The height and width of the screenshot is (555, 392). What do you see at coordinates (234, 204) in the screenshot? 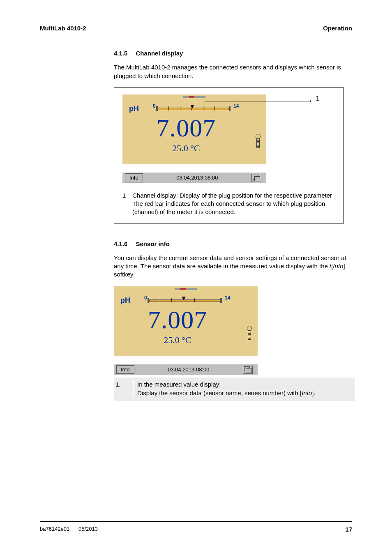
I see `legend-text: Channel display: Display of the plug pos…` at bounding box center [234, 204].